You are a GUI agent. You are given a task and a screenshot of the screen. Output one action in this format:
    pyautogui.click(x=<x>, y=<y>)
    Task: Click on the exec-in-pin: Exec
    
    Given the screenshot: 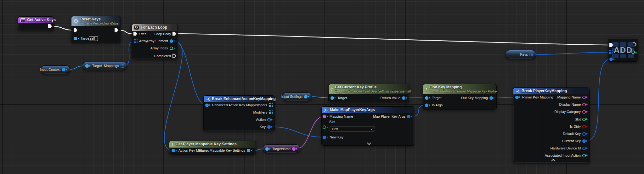 What is the action you would take?
    pyautogui.click(x=140, y=34)
    